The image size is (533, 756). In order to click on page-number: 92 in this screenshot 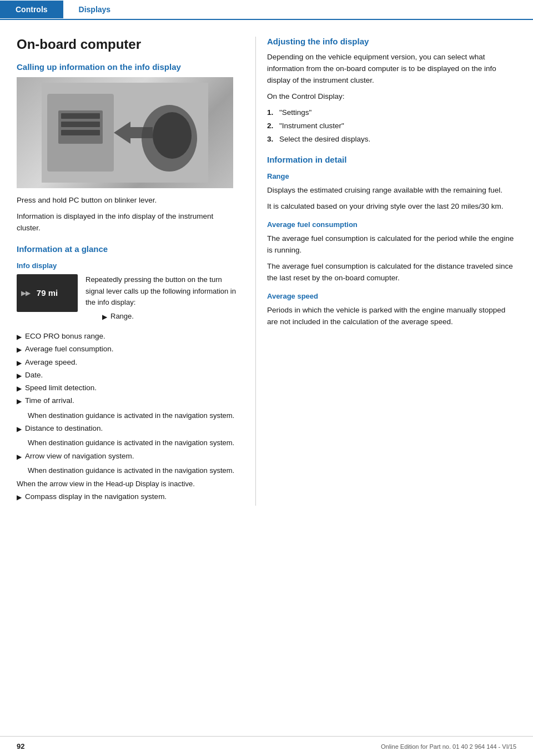, I will do `click(21, 746)`.